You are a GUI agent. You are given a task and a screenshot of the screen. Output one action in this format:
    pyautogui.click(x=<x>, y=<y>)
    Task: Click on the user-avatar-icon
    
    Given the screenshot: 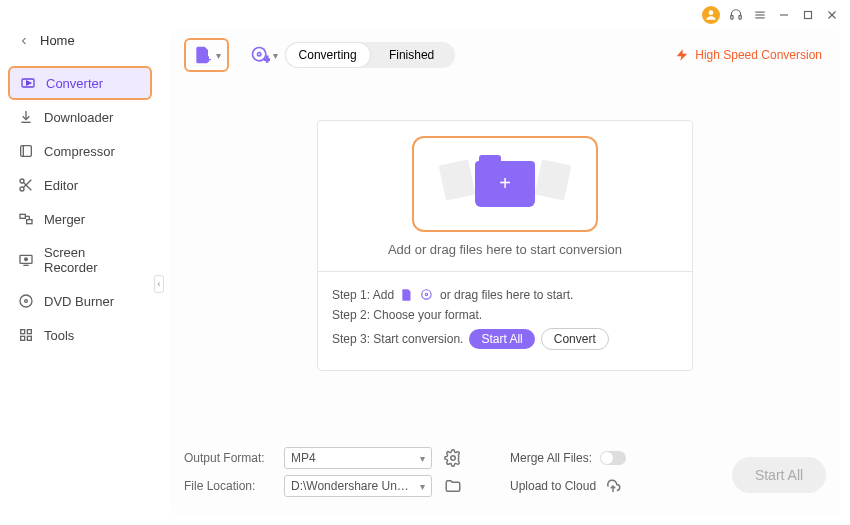 What is the action you would take?
    pyautogui.click(x=711, y=15)
    